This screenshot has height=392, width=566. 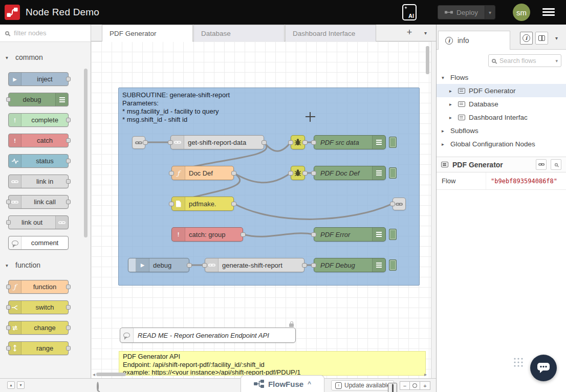 I want to click on node-link-in, so click(x=139, y=142).